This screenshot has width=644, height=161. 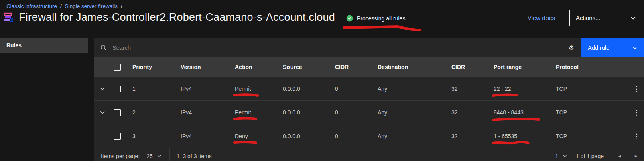 I want to click on search-box, so click(x=328, y=48).